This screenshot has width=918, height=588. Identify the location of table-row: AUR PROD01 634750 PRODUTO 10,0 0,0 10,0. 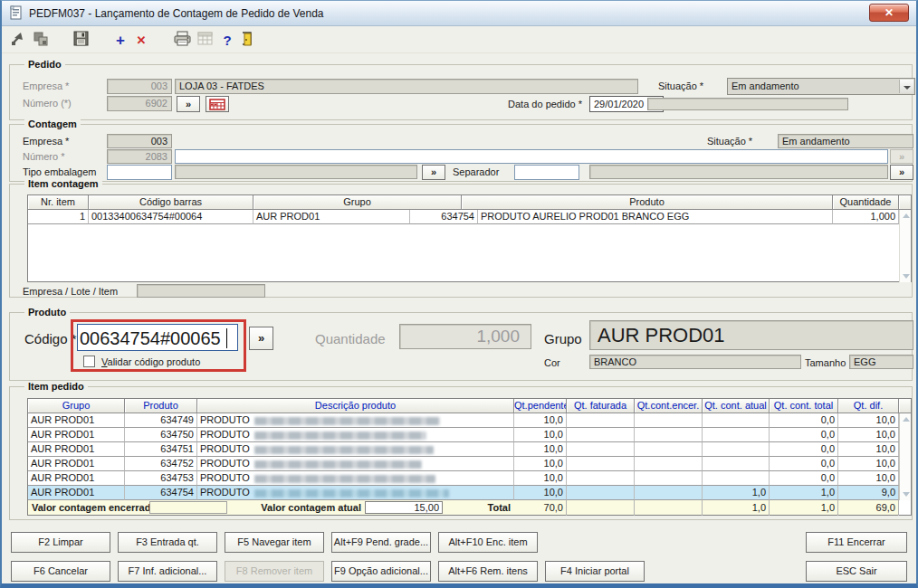
(469, 435).